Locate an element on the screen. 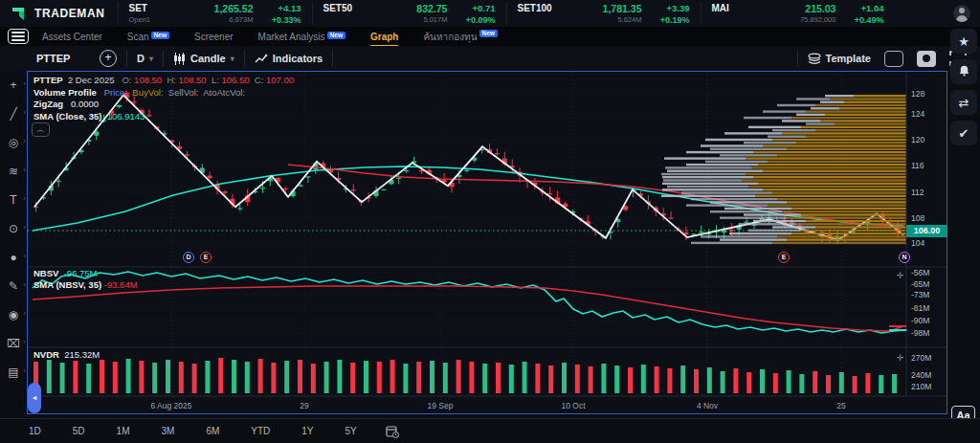  ticker-set50: SET50 832.75 +0.71 5,017M +0.09% is located at coordinates (410, 13).